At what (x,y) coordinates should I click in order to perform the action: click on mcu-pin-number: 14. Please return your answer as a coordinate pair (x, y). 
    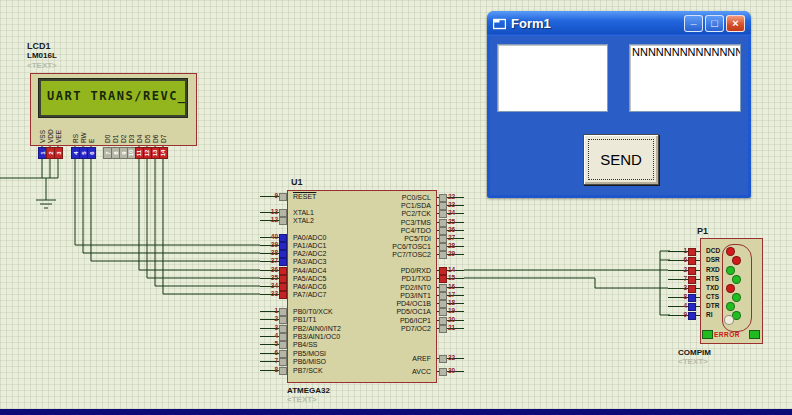
    Looking at the image, I should click on (452, 270).